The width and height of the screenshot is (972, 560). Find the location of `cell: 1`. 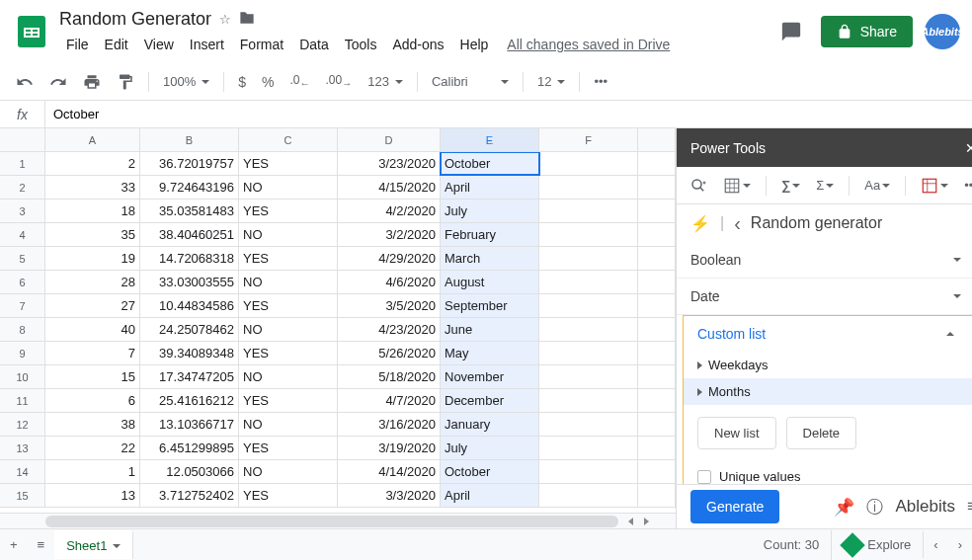

cell: 1 is located at coordinates (93, 472).